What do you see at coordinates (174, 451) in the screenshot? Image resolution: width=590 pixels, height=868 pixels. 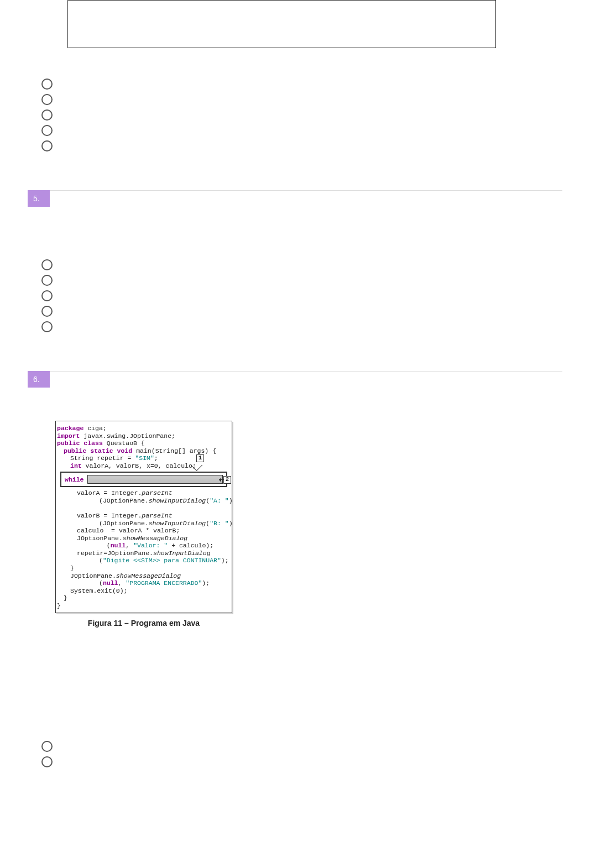 I see `code-token: main(String[] args) {` at bounding box center [174, 451].